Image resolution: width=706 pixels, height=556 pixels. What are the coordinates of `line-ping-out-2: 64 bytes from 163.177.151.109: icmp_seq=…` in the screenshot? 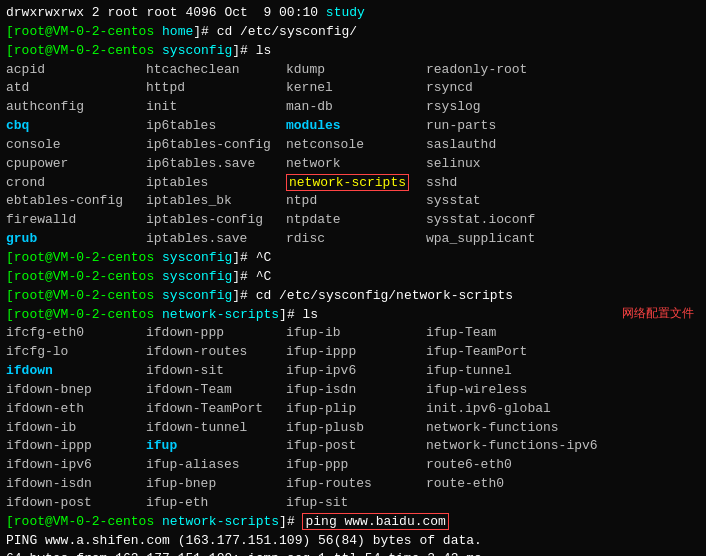 It's located at (353, 553).